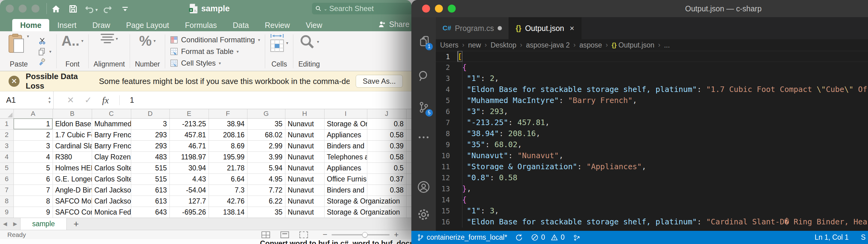  I want to click on cell-F9: 138.14, so click(228, 212).